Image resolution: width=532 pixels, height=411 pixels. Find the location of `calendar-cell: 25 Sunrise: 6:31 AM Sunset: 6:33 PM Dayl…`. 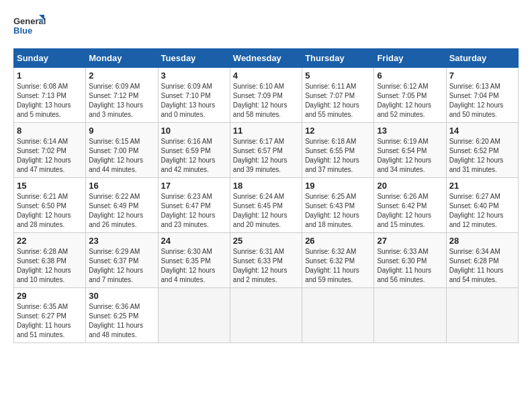

calendar-cell: 25 Sunrise: 6:31 AM Sunset: 6:33 PM Dayl… is located at coordinates (266, 261).